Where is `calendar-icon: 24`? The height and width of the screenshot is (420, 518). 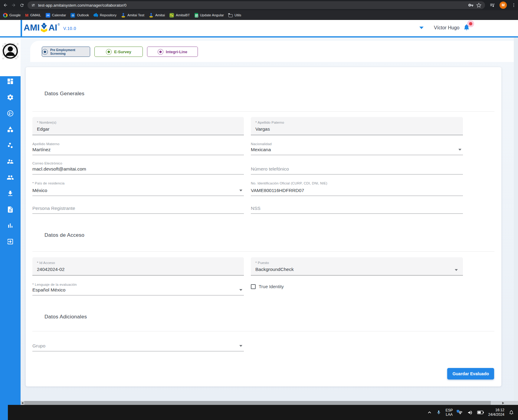 calendar-icon: 24 is located at coordinates (48, 15).